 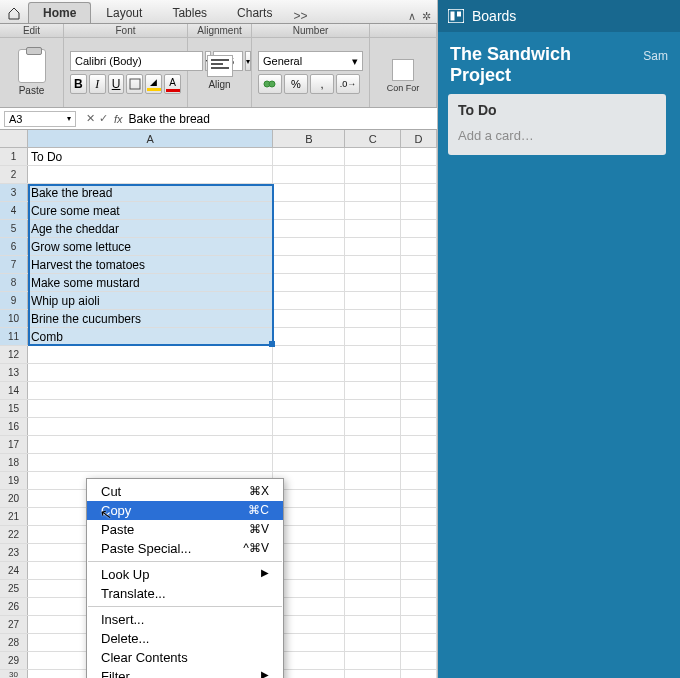 What do you see at coordinates (14, 588) in the screenshot?
I see `row-header: 25` at bounding box center [14, 588].